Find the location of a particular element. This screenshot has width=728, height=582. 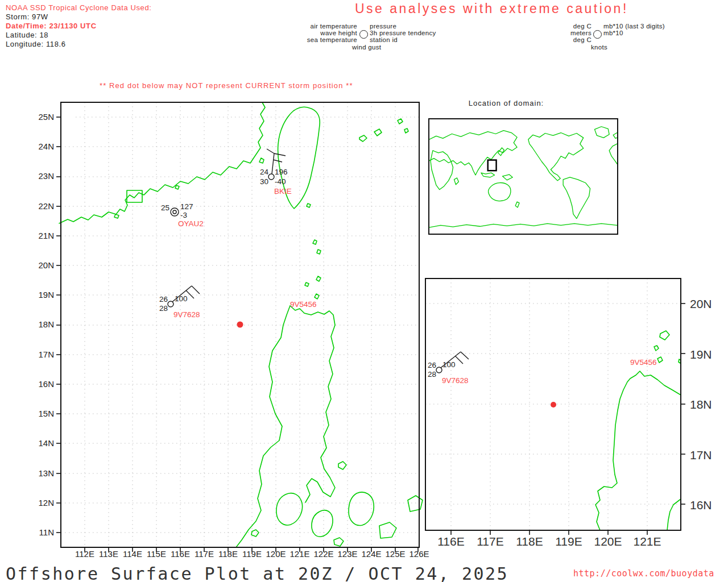

domain-rectangle is located at coordinates (493, 166).